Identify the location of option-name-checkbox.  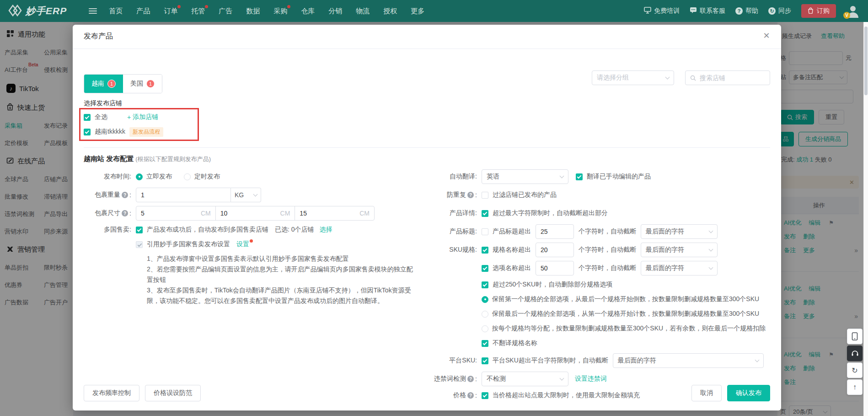
(485, 268).